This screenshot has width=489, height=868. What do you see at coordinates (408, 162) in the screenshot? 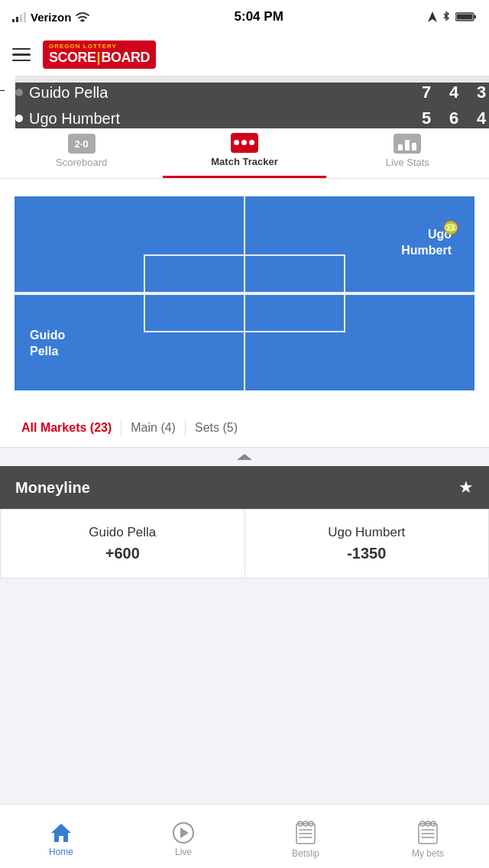
I see `tab-live-stats-label: Live Stats` at bounding box center [408, 162].